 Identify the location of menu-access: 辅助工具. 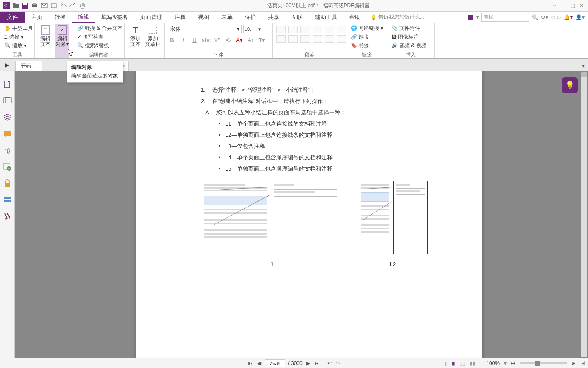
(326, 17).